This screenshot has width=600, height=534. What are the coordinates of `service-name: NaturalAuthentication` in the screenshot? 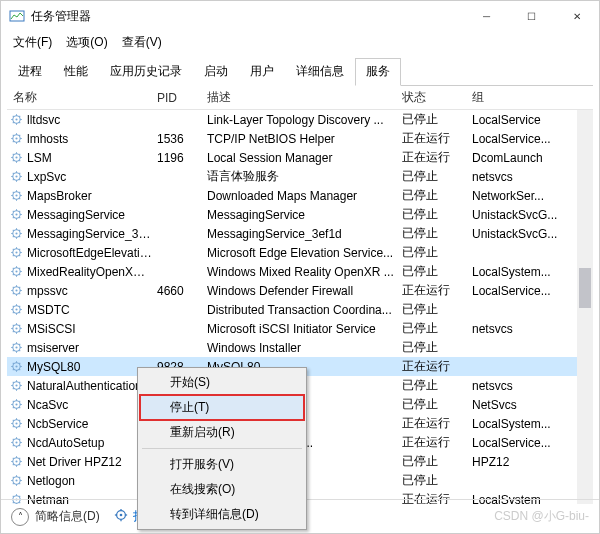 It's located at (86, 386).